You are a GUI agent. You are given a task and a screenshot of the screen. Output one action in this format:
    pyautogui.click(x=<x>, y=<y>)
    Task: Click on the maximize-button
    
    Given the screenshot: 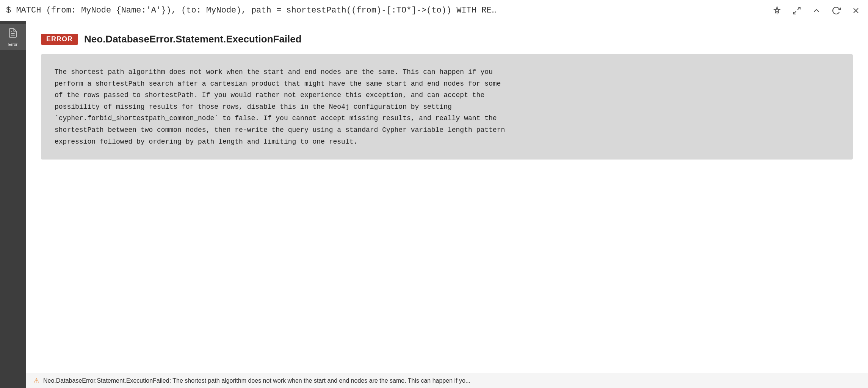 What is the action you would take?
    pyautogui.click(x=797, y=11)
    